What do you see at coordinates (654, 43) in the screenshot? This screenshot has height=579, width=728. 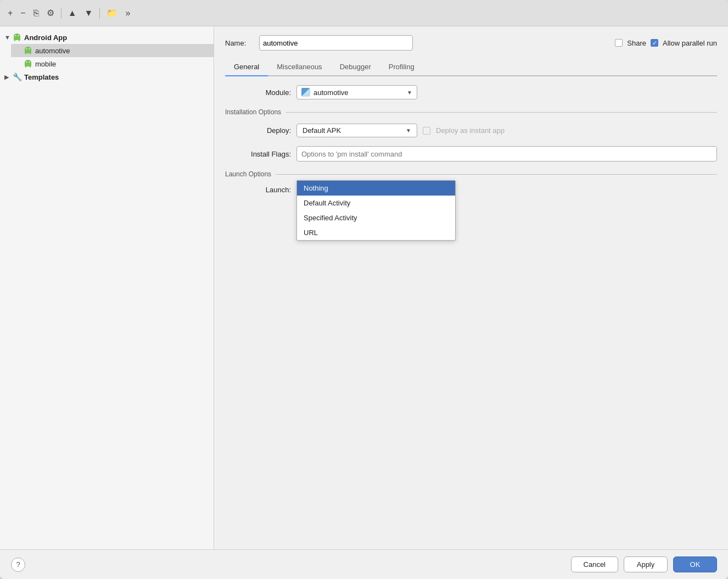 I see `parallel-checkbox: ✓` at bounding box center [654, 43].